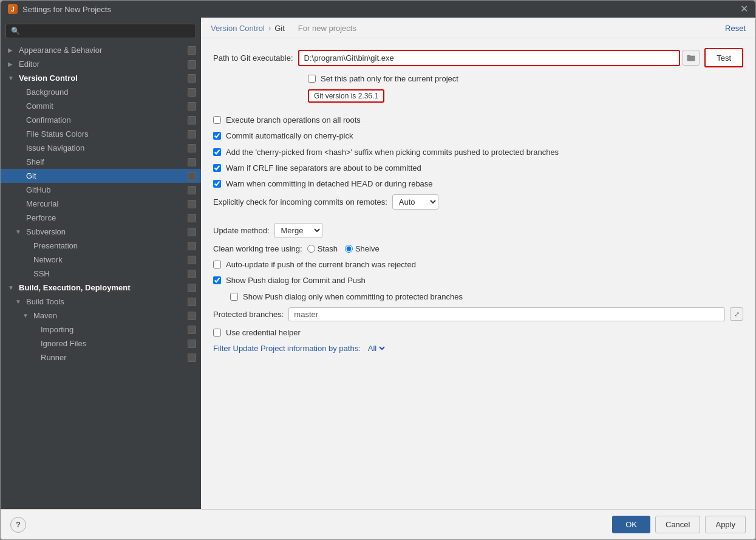  Describe the element at coordinates (101, 92) in the screenshot. I see `sidebar-item-background: Background` at that location.